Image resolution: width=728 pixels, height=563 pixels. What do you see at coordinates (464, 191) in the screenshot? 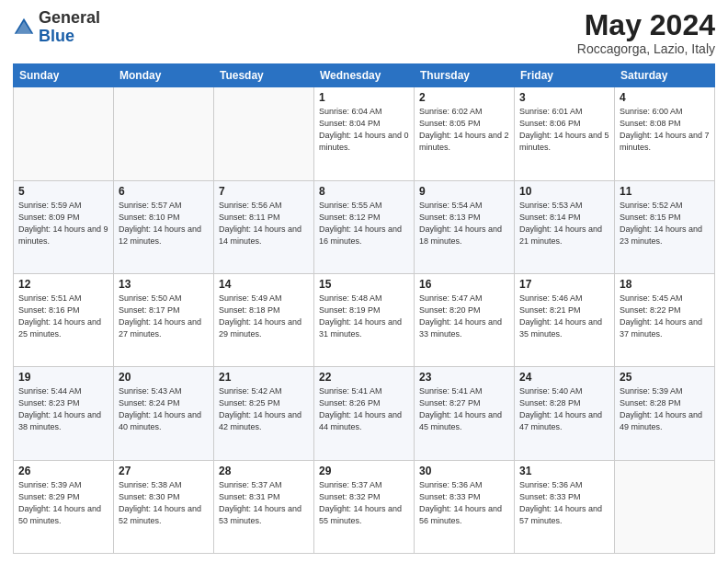
I see `day-number: 9` at bounding box center [464, 191].